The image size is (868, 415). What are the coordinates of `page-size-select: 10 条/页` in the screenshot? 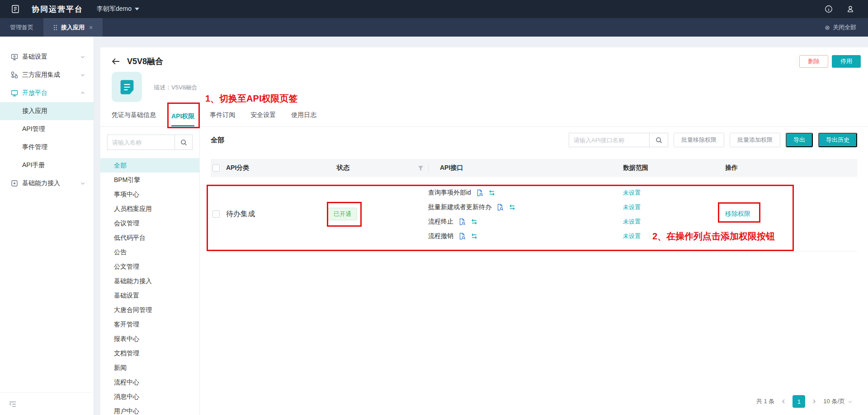 It's located at (838, 401).